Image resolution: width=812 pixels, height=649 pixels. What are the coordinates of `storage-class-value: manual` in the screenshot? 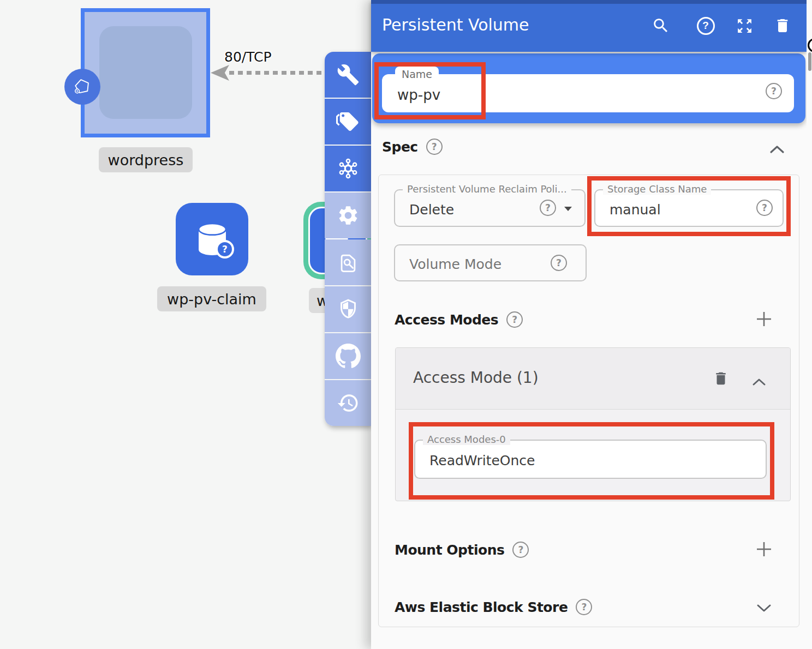 It's located at (635, 209).